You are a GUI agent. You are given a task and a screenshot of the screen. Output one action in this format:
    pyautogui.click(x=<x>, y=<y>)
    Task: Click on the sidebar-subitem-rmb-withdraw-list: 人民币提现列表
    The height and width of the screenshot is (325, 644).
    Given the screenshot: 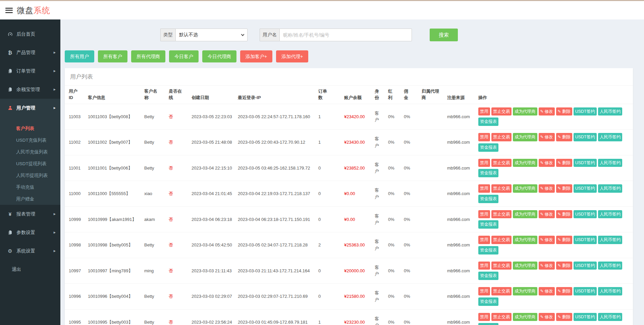 What is the action you would take?
    pyautogui.click(x=30, y=175)
    